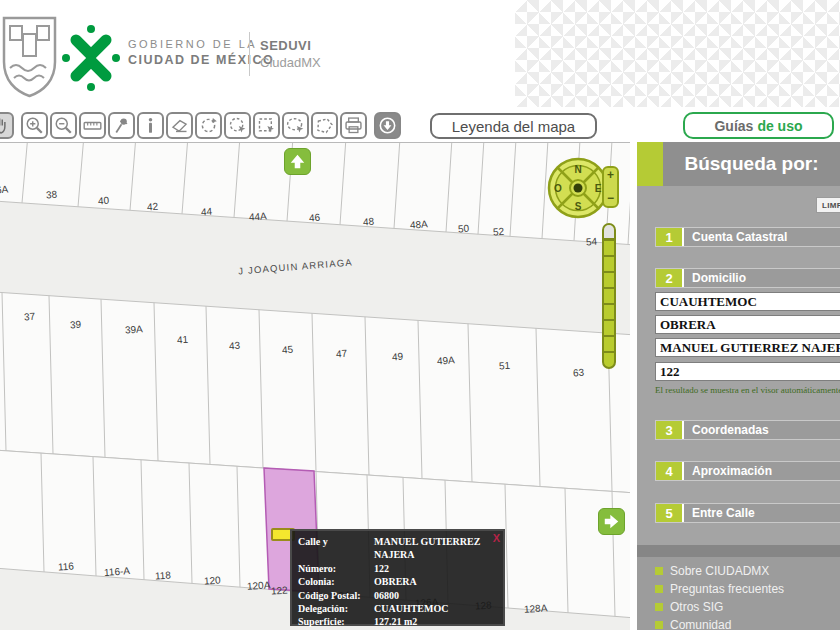  What do you see at coordinates (336, 548) in the screenshot?
I see `tooltip-label: Calle y` at bounding box center [336, 548].